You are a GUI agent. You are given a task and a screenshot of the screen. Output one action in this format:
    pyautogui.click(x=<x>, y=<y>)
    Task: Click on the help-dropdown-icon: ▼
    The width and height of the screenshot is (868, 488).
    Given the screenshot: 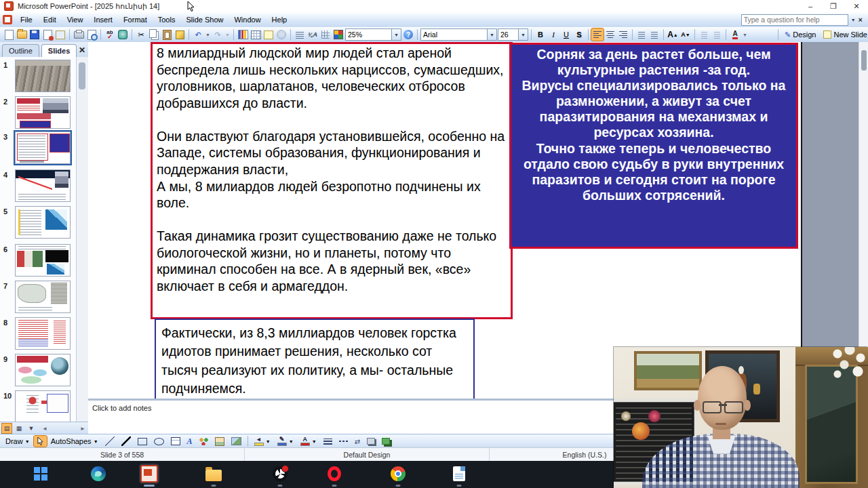 What is the action you would take?
    pyautogui.click(x=853, y=20)
    